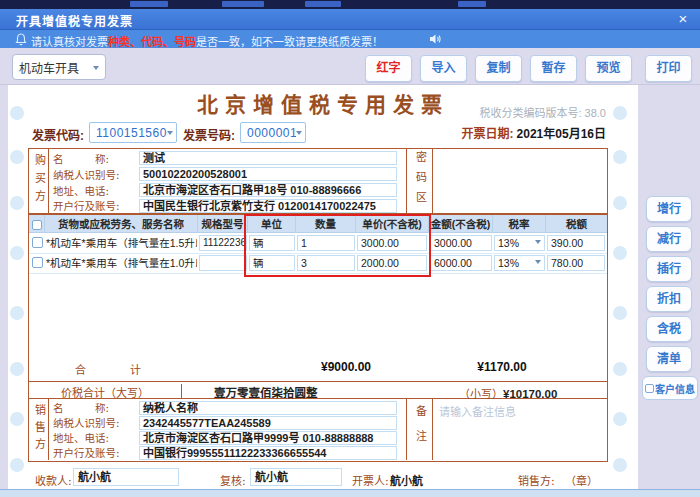  What do you see at coordinates (669, 209) in the screenshot?
I see `add-row-button: 增行` at bounding box center [669, 209].